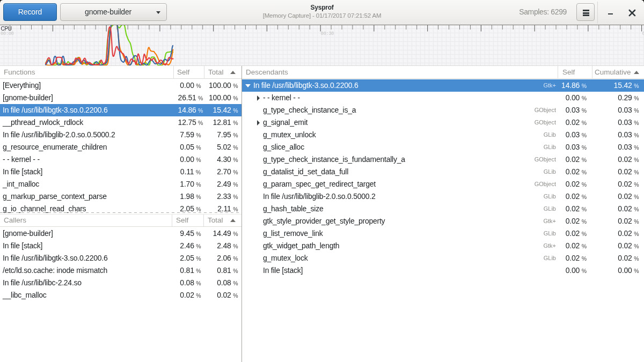 The width and height of the screenshot is (644, 362). Describe the element at coordinates (643, 34) in the screenshot. I see `svg-text: 01:00` at that location.